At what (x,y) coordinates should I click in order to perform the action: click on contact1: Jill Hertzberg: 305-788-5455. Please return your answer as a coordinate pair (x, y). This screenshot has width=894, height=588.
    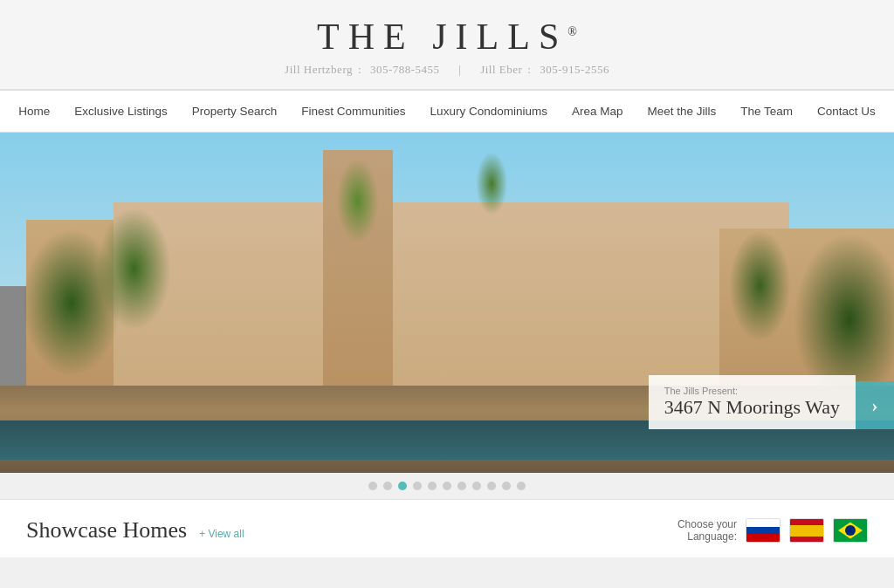
    Looking at the image, I should click on (363, 70).